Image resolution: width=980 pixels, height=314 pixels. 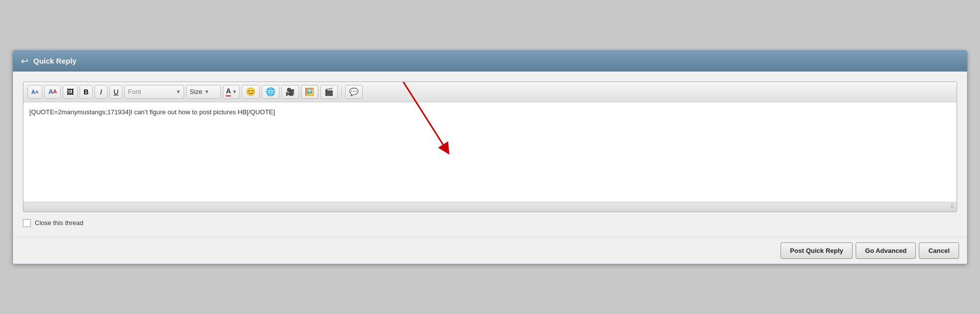 I want to click on size-select-label: Size, so click(x=196, y=91).